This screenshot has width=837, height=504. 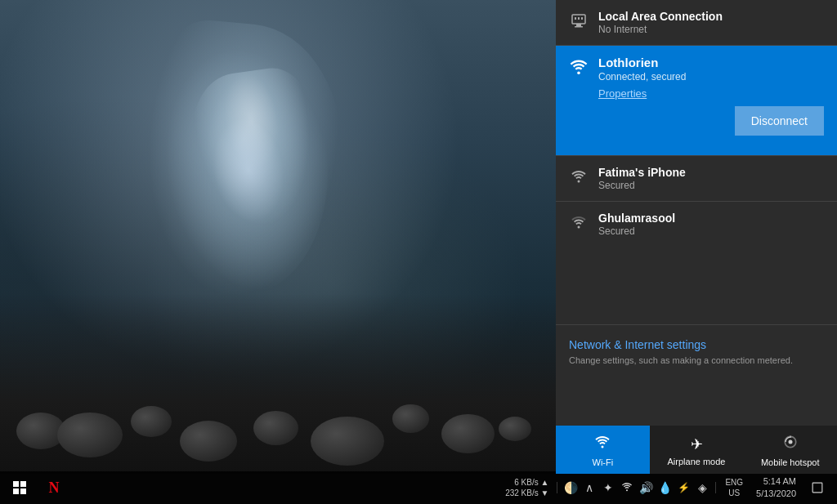 What do you see at coordinates (665, 488) in the screenshot?
I see `battery-icon: 💧` at bounding box center [665, 488].